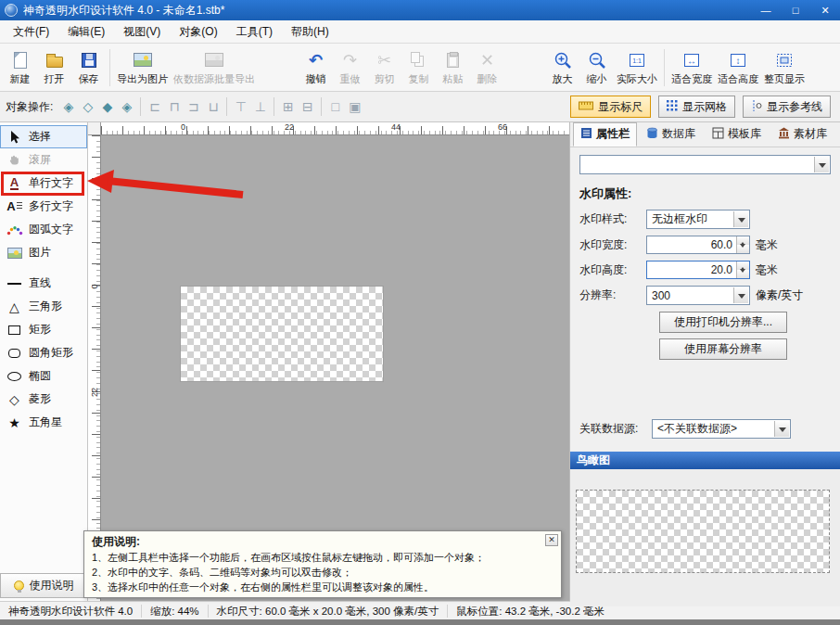  I want to click on status-app-name: 神奇透明水印设计软件 4.0, so click(70, 611).